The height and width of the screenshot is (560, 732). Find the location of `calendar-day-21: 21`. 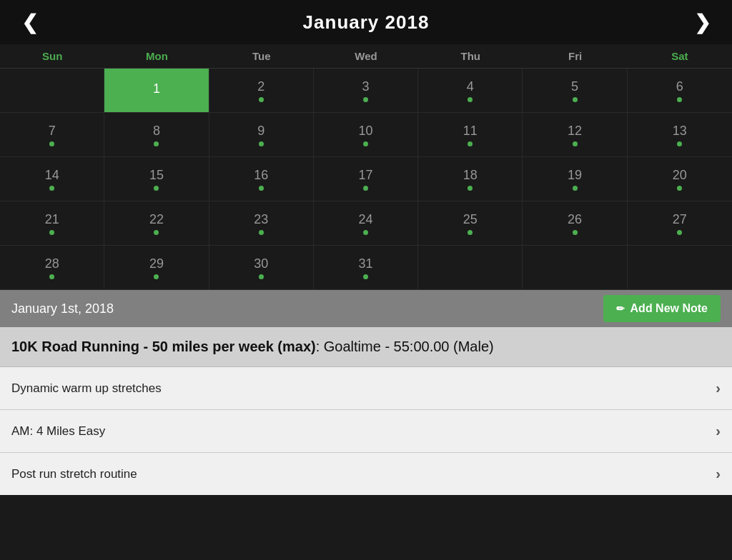

calendar-day-21: 21 is located at coordinates (52, 224).